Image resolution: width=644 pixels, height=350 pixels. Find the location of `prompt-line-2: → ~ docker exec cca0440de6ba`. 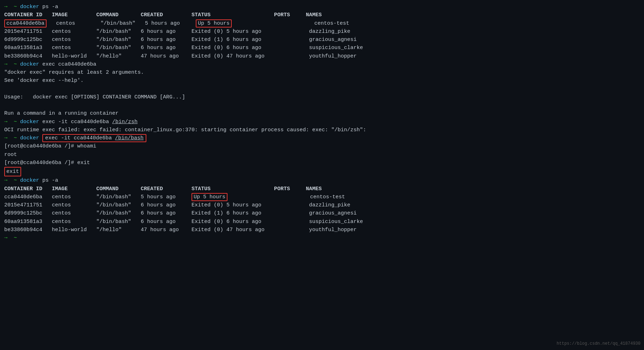

prompt-line-2: → ~ docker exec cca0440de6ba is located at coordinates (322, 64).